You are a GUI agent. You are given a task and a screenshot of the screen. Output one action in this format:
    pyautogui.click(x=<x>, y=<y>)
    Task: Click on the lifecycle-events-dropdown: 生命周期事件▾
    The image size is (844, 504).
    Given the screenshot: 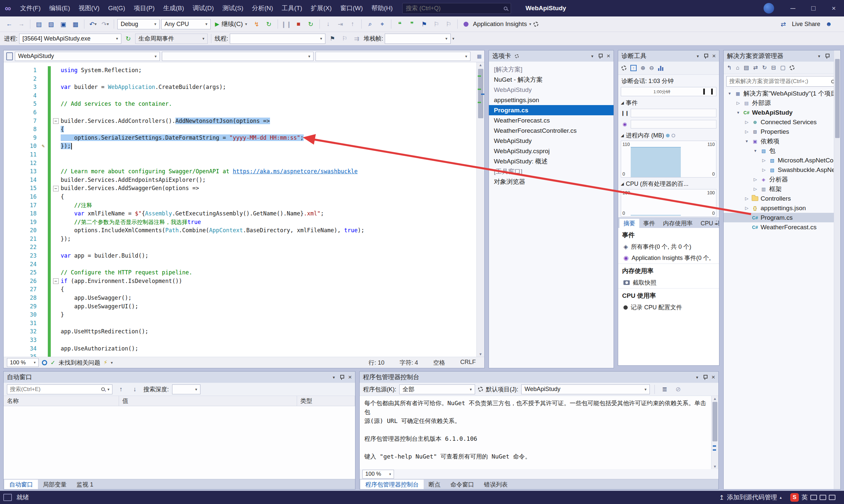 What is the action you would take?
    pyautogui.click(x=171, y=39)
    